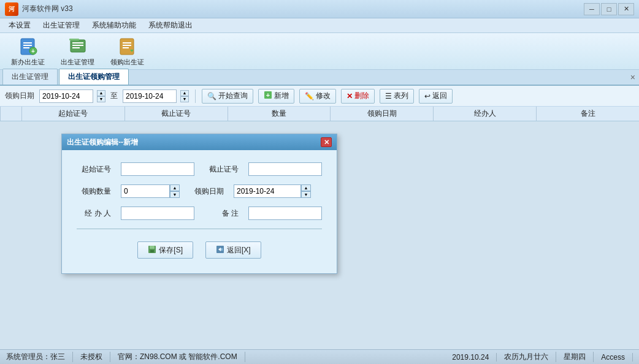 The image size is (639, 364). What do you see at coordinates (175, 188) in the screenshot?
I see `quantity-up: ▲` at bounding box center [175, 188].